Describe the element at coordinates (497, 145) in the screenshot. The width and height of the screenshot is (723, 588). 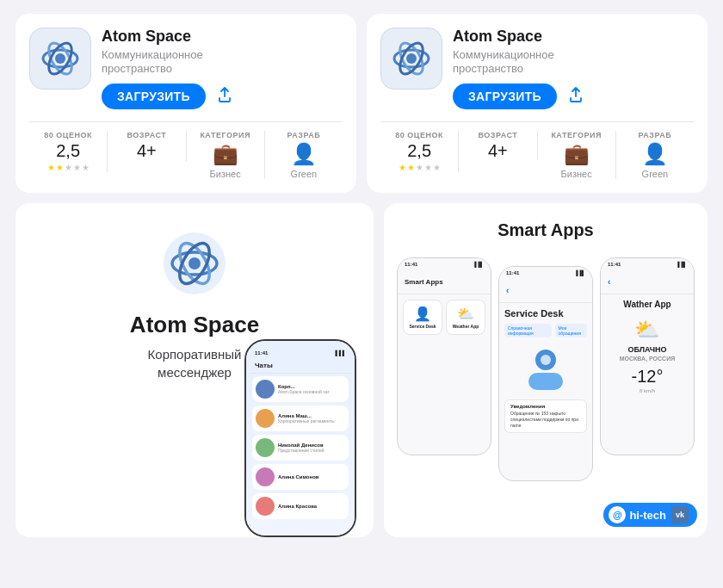
I see `stat-age-2: ВОЗРАСТ 4+` at that location.